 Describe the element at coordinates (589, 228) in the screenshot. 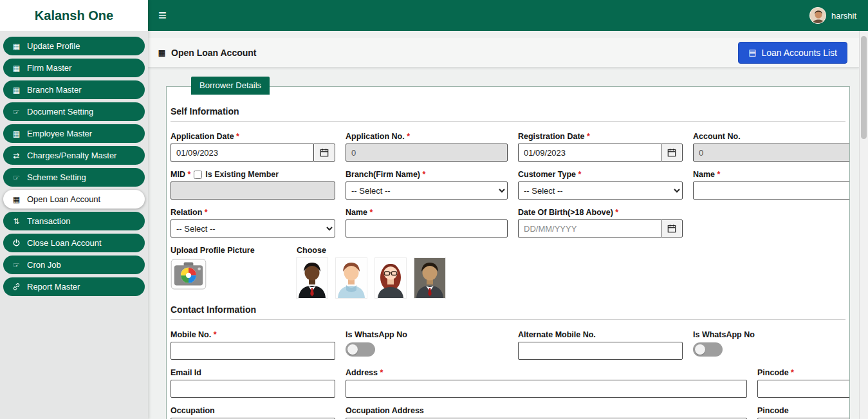

I see `dob-input` at that location.